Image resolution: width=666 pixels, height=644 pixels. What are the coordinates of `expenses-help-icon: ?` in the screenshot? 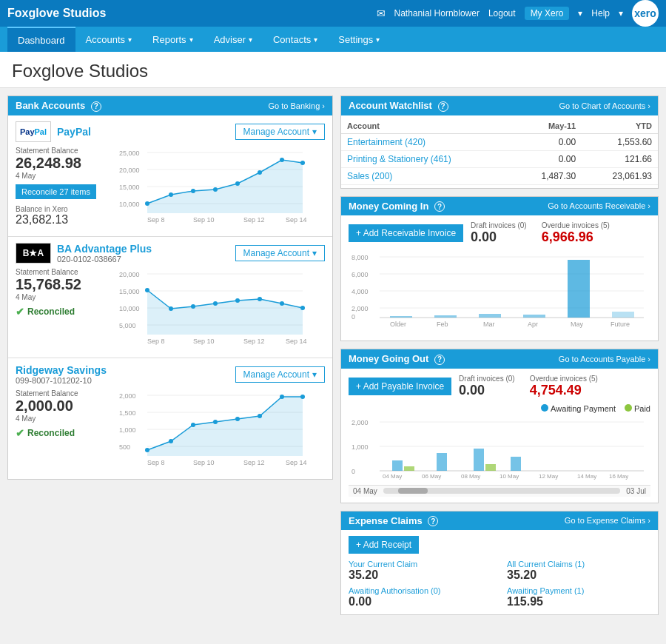 It's located at (433, 521).